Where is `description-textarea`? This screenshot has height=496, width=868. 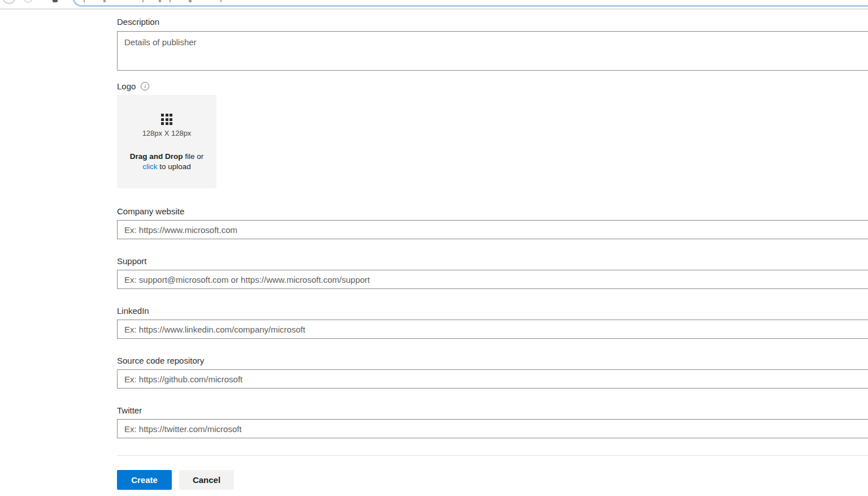 description-textarea is located at coordinates (493, 51).